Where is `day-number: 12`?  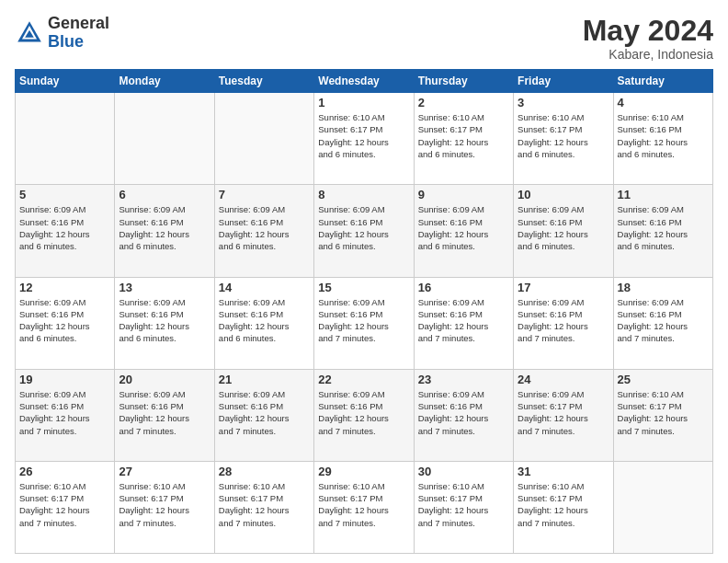
day-number: 12 is located at coordinates (64, 287).